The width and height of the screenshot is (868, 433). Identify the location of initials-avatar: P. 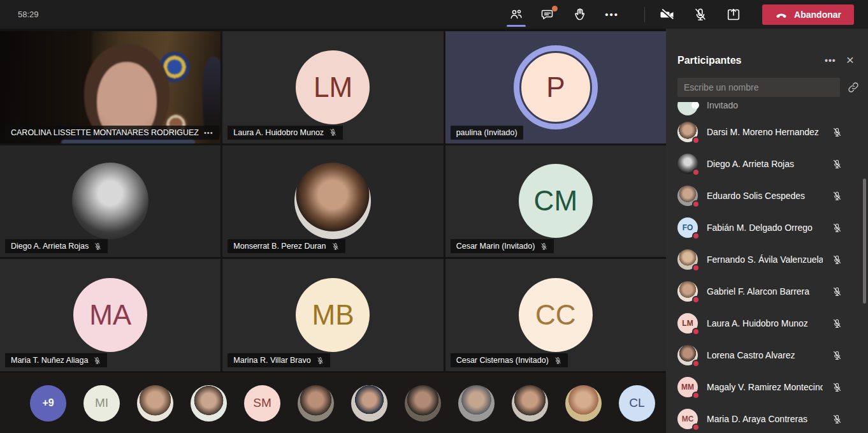
(556, 87).